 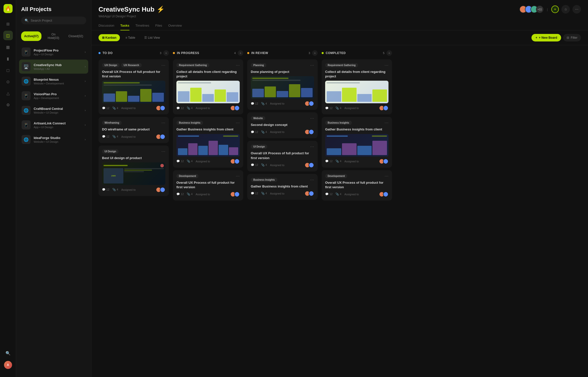 I want to click on add-member-button: +, so click(x=555, y=9).